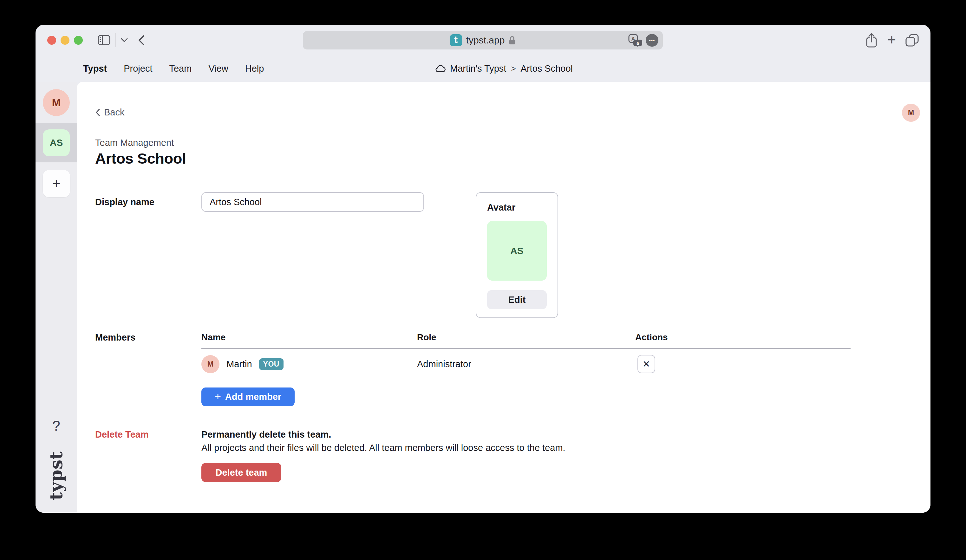  I want to click on member-role: Administrator, so click(444, 364).